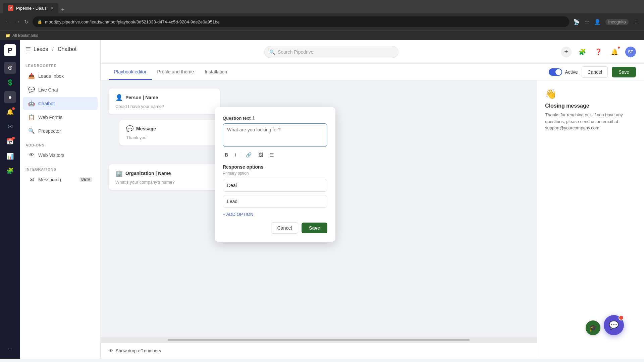 This screenshot has height=362, width=644. I want to click on sidebar-collapse-btn: ☰, so click(28, 49).